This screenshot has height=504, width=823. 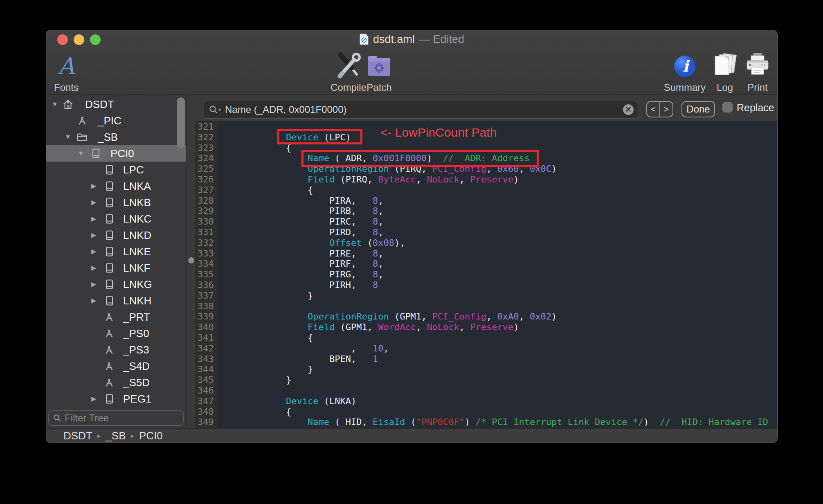 I want to click on house-icon, so click(x=68, y=104).